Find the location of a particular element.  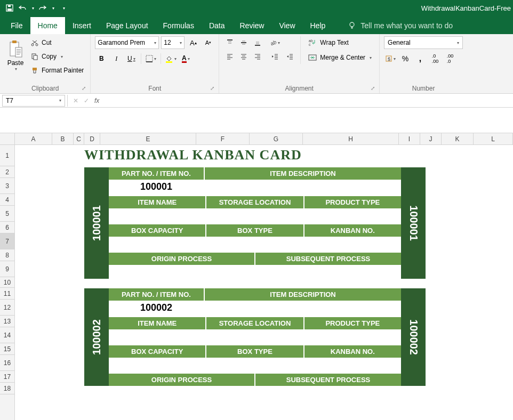

percent-button: % is located at coordinates (405, 59).